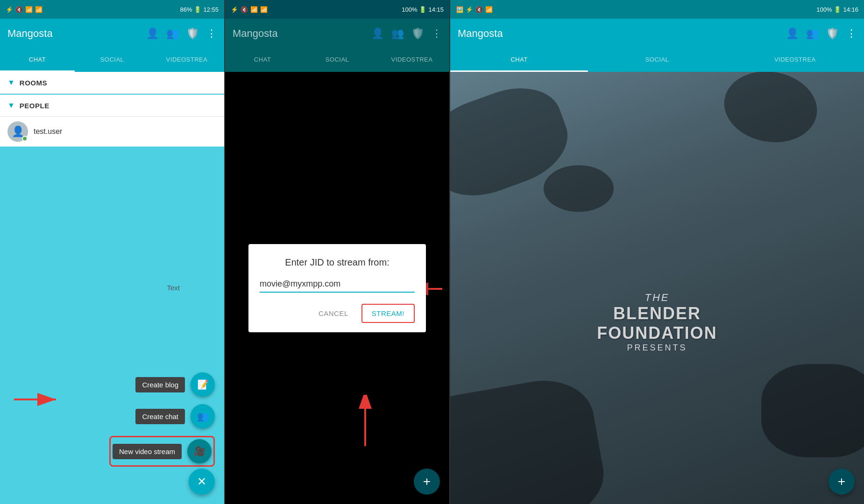 Image resolution: width=864 pixels, height=504 pixels. What do you see at coordinates (29, 9) in the screenshot?
I see `wifi-icon: 📶` at bounding box center [29, 9].